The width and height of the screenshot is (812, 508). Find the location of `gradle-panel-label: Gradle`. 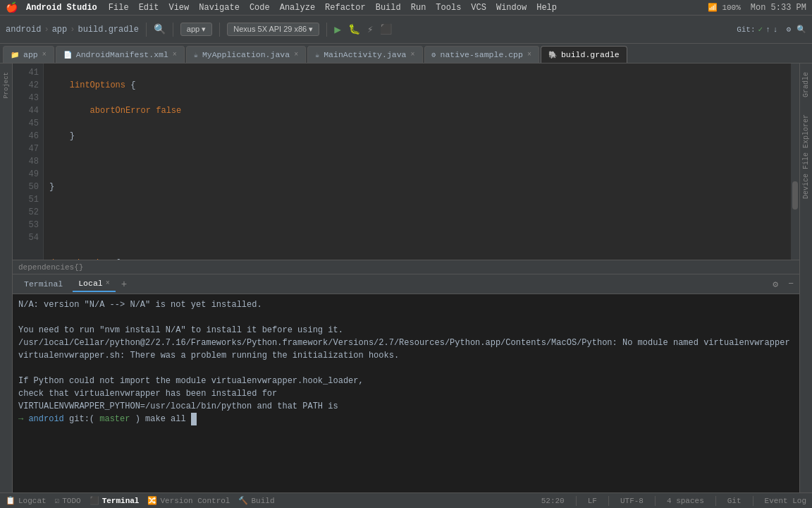

gradle-panel-label: Gradle is located at coordinates (806, 85).